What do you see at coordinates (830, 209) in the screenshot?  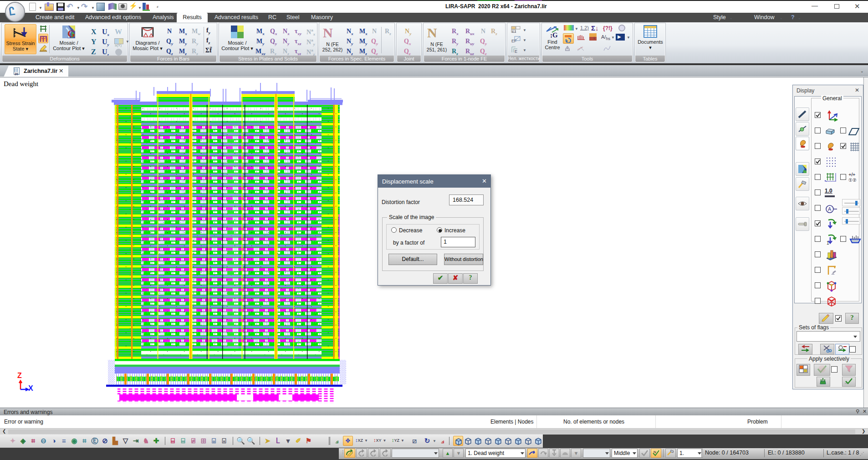 I see `svg-text: A` at bounding box center [830, 209].